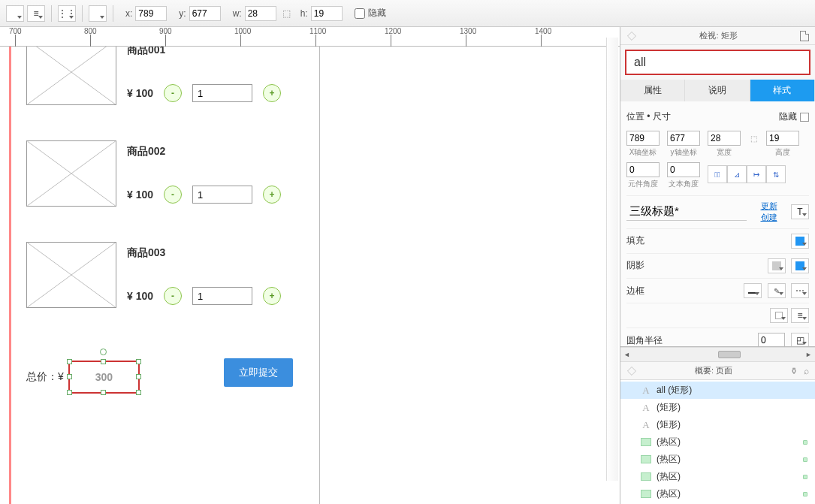 The image size is (815, 504). What do you see at coordinates (718, 355) in the screenshot?
I see `panel-scrollbar-horizontal: ◄►` at bounding box center [718, 355].